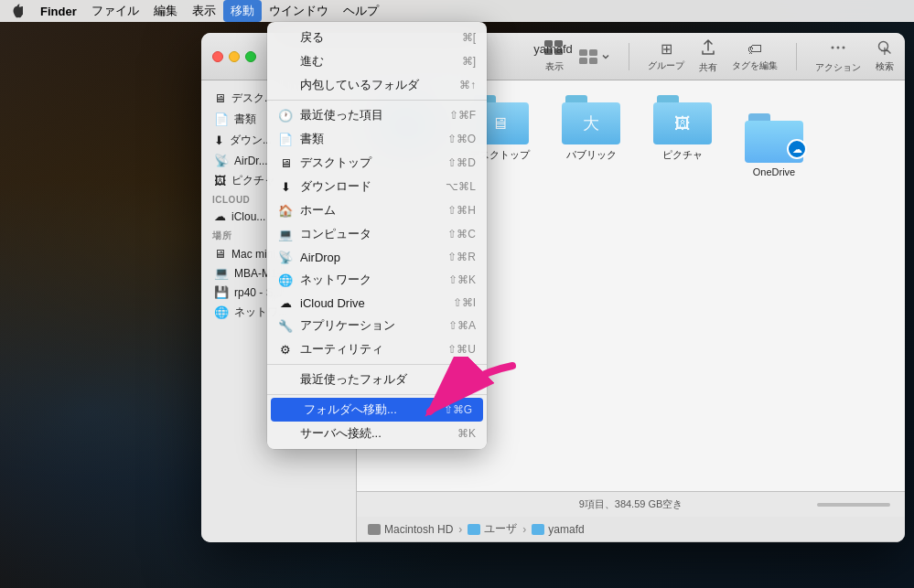 The height and width of the screenshot is (588, 914). Describe the element at coordinates (285, 280) in the screenshot. I see `network-menu-icon: 🌐` at that location.